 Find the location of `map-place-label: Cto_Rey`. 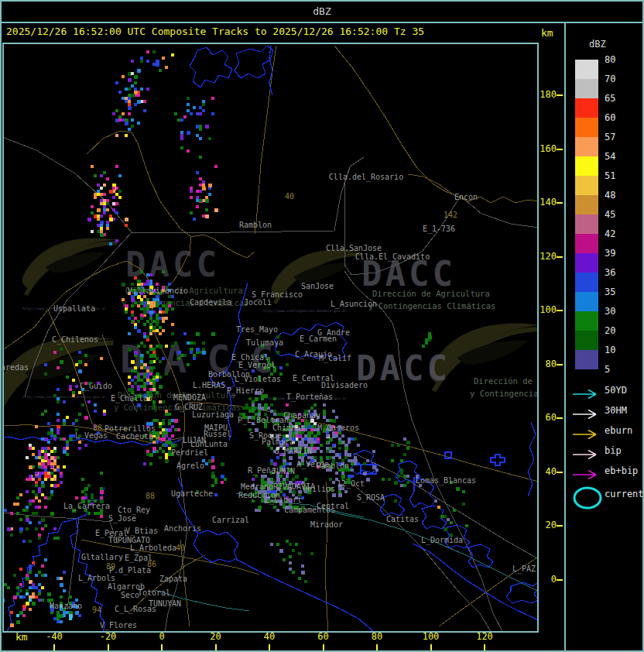

map-place-label: Cto_Rey is located at coordinates (134, 510).